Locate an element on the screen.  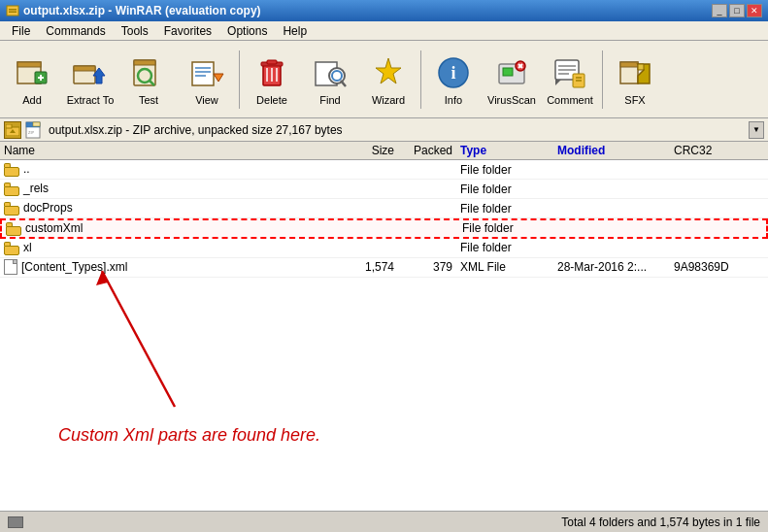
sfx-label: SFX is located at coordinates (635, 100).